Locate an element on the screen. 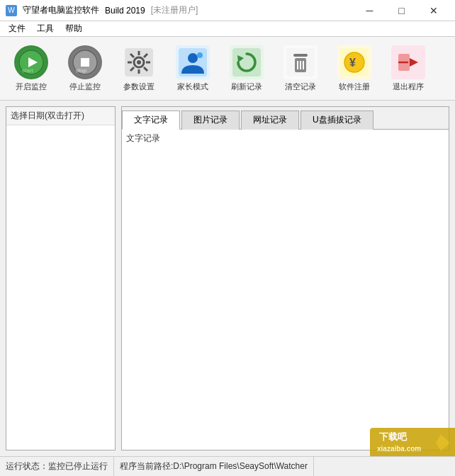 The width and height of the screenshot is (455, 476). menu-help: 帮助 is located at coordinates (74, 28).